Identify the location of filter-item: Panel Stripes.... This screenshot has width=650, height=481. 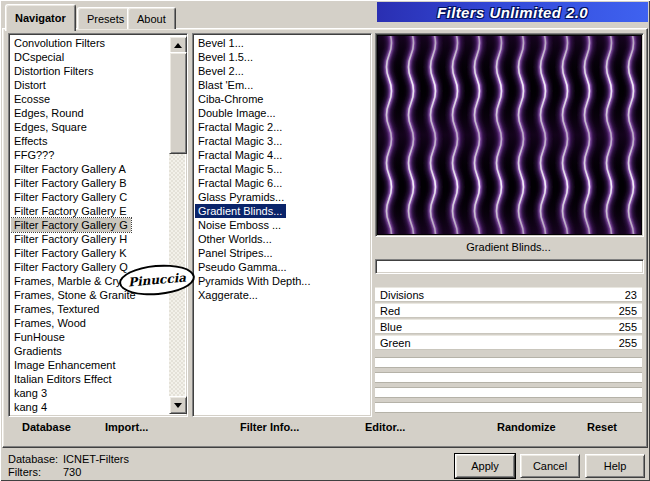
(282, 253).